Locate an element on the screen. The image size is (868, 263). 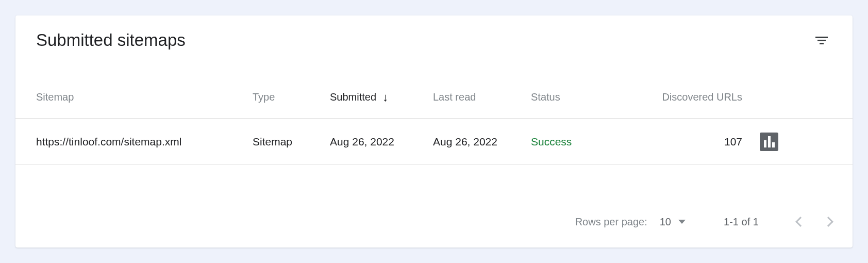
column-header-last-read: Last read is located at coordinates (482, 97).